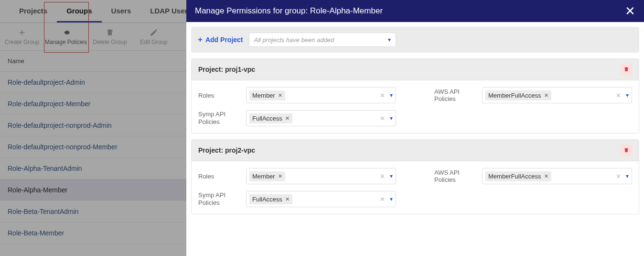 This screenshot has width=644, height=256. Describe the element at coordinates (415, 40) in the screenshot. I see `add-project-bar: + Add Project All projects have been add…` at that location.